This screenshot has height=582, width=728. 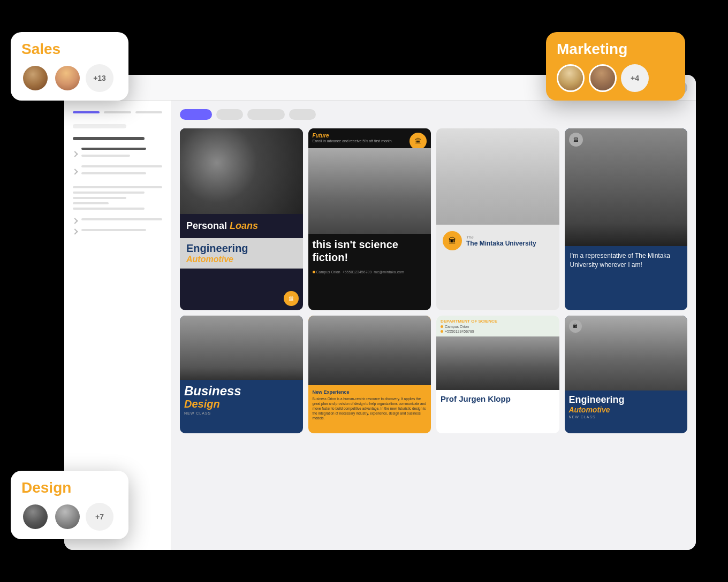 What do you see at coordinates (501, 241) in the screenshot?
I see `university-text: The The Mintaka University` at bounding box center [501, 241].